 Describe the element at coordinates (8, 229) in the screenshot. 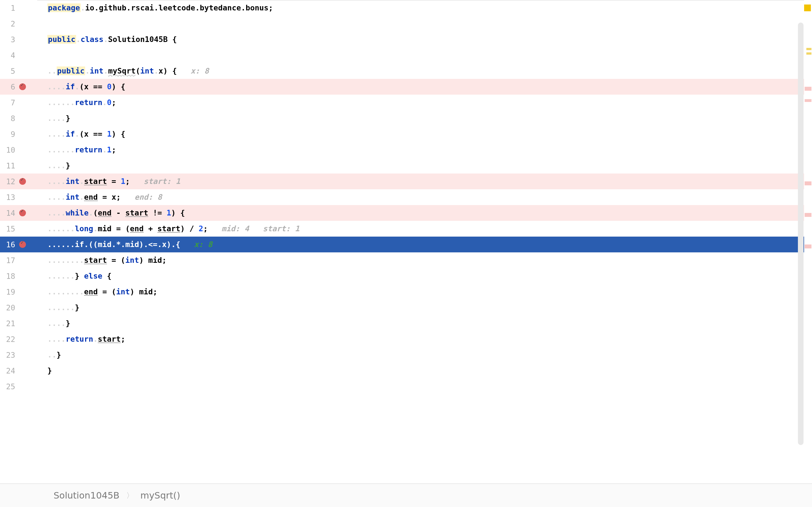

I see `line-num: 15` at that location.